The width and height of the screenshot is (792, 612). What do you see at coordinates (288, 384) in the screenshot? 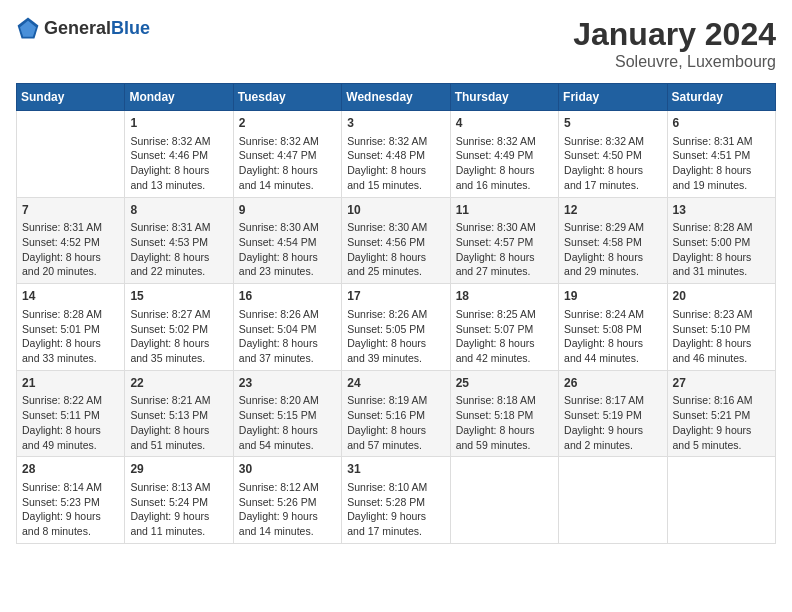
I see `day-number: 23` at bounding box center [288, 384].